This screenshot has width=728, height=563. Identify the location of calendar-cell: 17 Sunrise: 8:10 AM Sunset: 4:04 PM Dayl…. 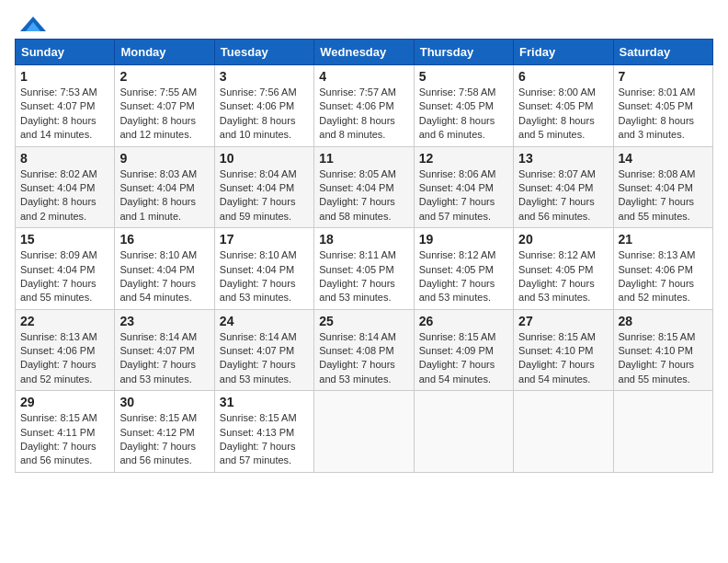
(264, 269).